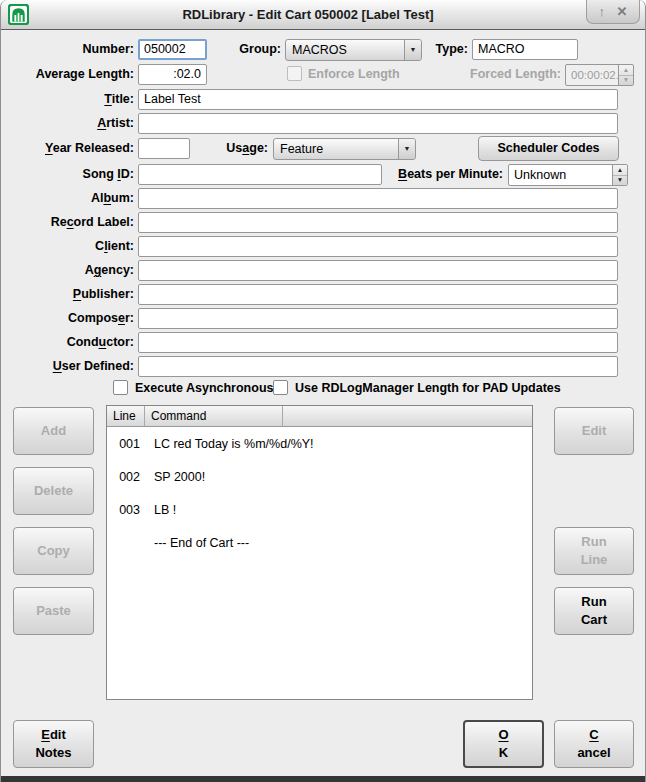  I want to click on type-label: Type:, so click(436, 50).